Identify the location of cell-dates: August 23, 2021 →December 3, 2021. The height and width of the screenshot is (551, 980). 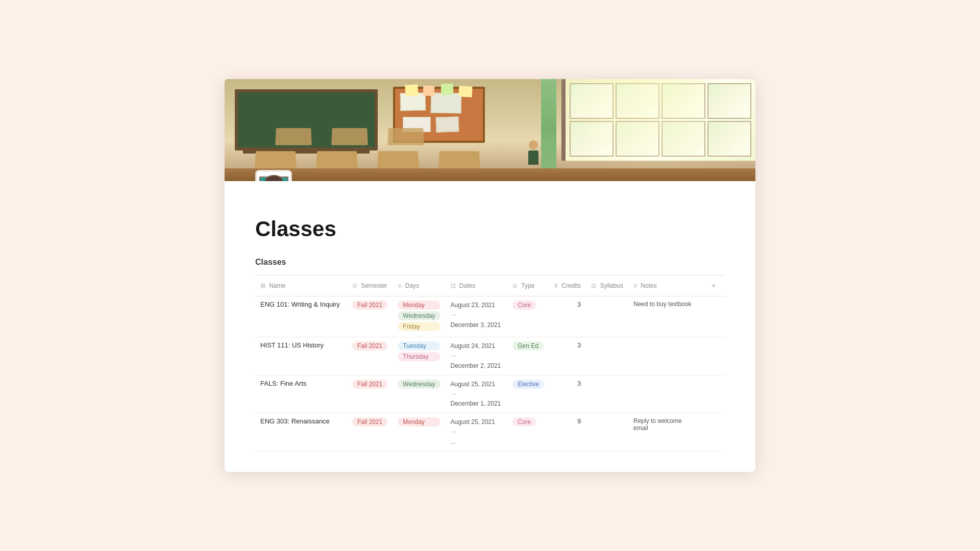
(477, 317).